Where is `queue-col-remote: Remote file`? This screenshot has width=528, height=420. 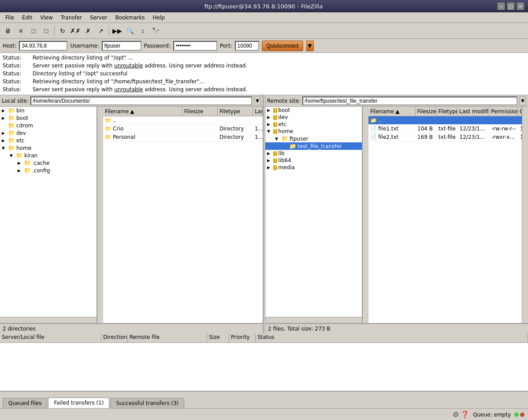 queue-col-remote: Remote file is located at coordinates (167, 338).